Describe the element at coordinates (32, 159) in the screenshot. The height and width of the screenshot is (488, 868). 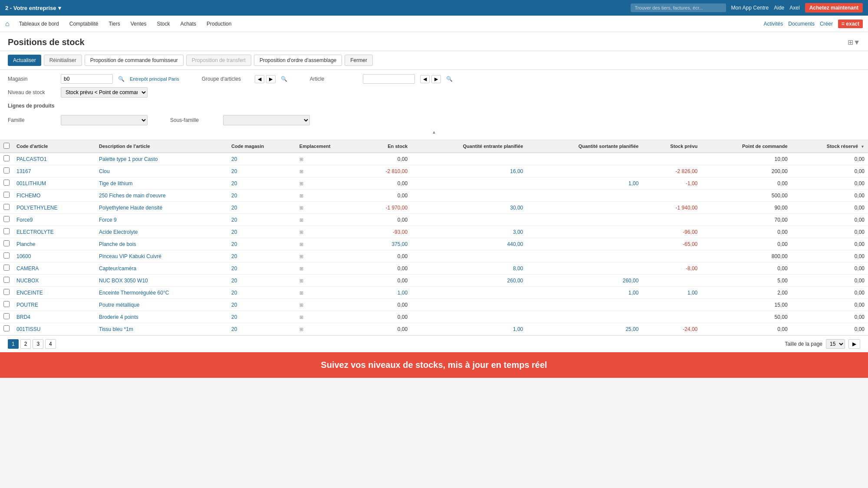
I see `code-link: PALCASTO1` at that location.